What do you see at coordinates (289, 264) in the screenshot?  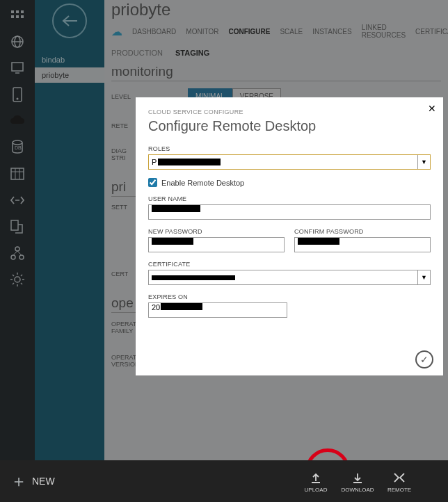 I see `cert-label: CERTIFICATE` at bounding box center [289, 264].